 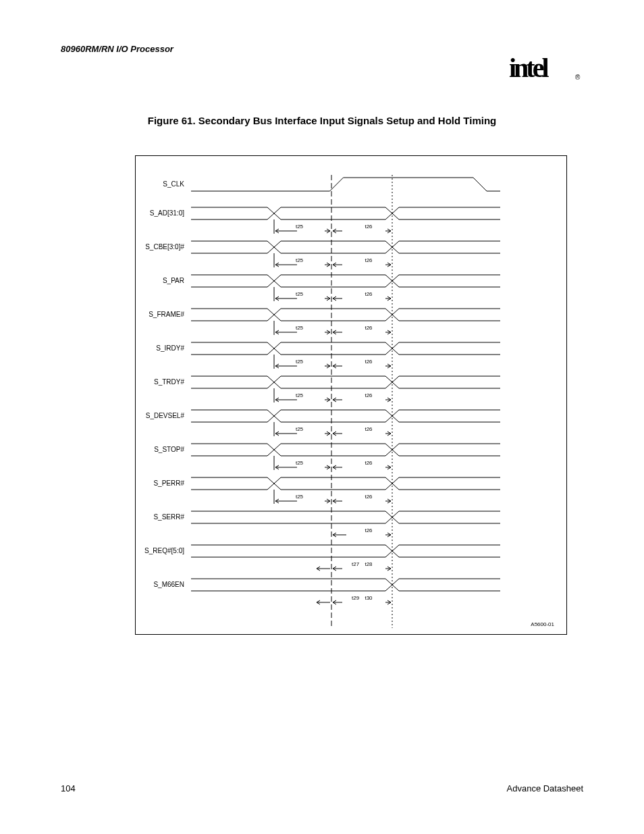 What do you see at coordinates (322, 120) in the screenshot?
I see `figure-caption-row: Figure 61. Secondary Bus Interface Input…` at bounding box center [322, 120].